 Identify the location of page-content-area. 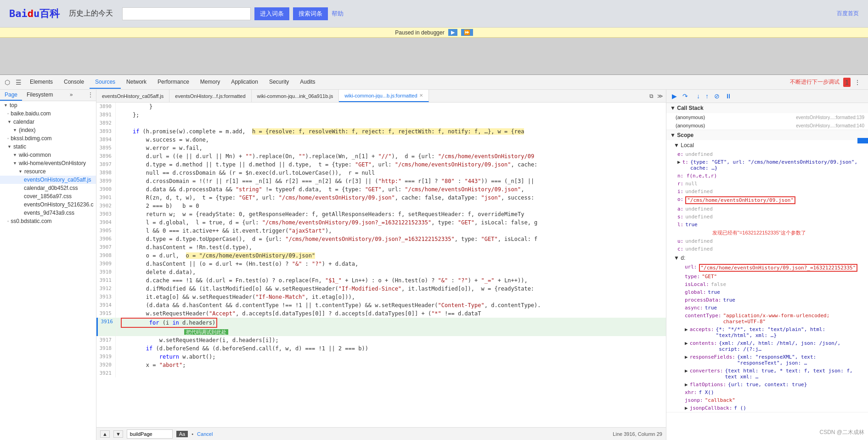
(434, 56).